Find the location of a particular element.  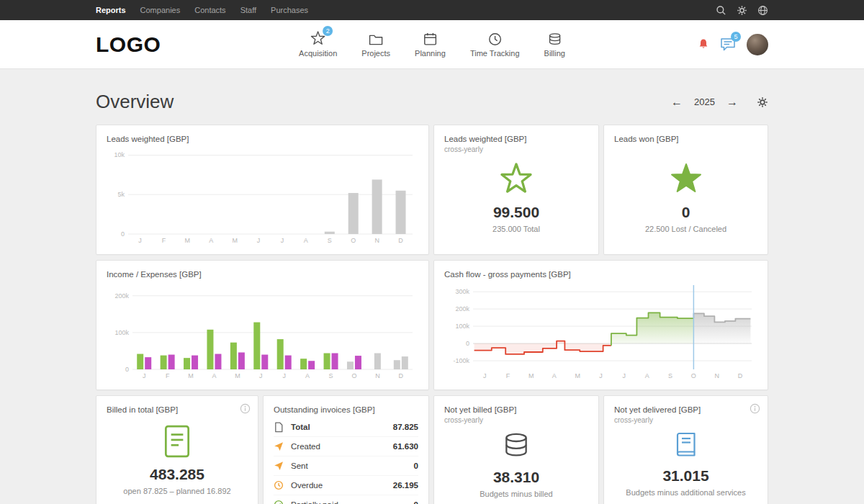

next-year-button: → is located at coordinates (732, 102).